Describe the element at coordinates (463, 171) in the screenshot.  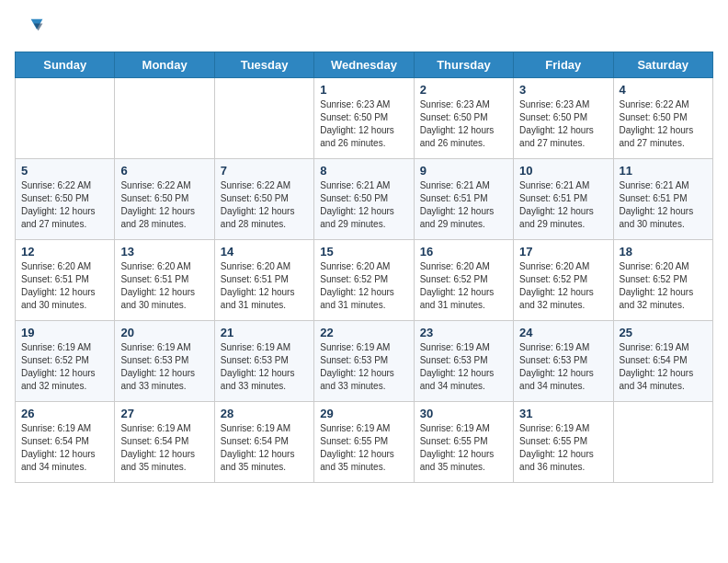
I see `day-number: 9` at that location.